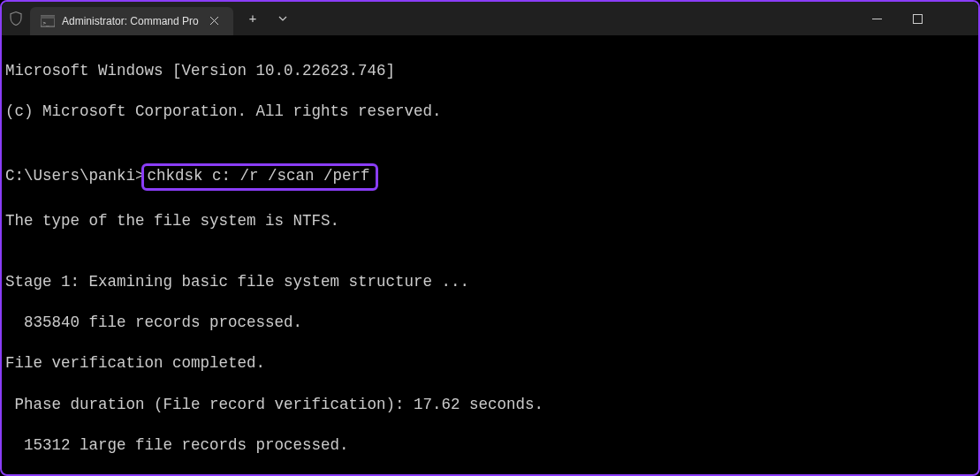 This screenshot has height=476, width=980. What do you see at coordinates (253, 19) in the screenshot?
I see `new-tab-button: +` at bounding box center [253, 19].